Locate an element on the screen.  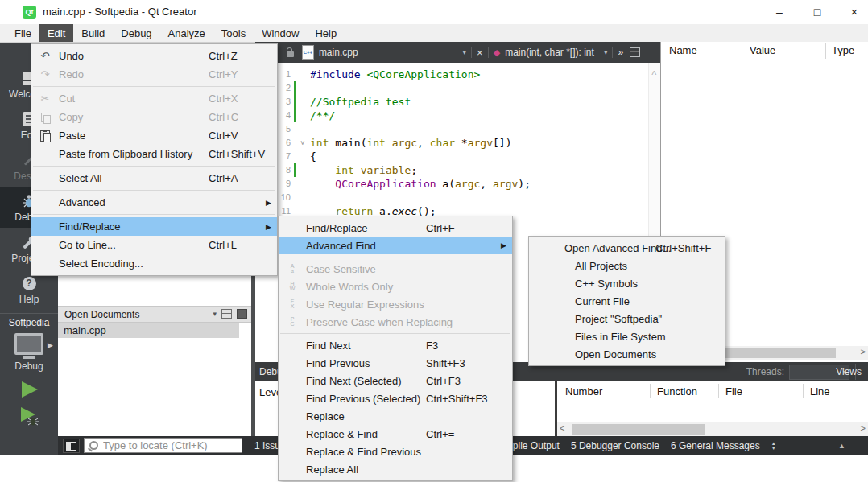
menu-item-label: Preserve Case when Replacing is located at coordinates (379, 322).